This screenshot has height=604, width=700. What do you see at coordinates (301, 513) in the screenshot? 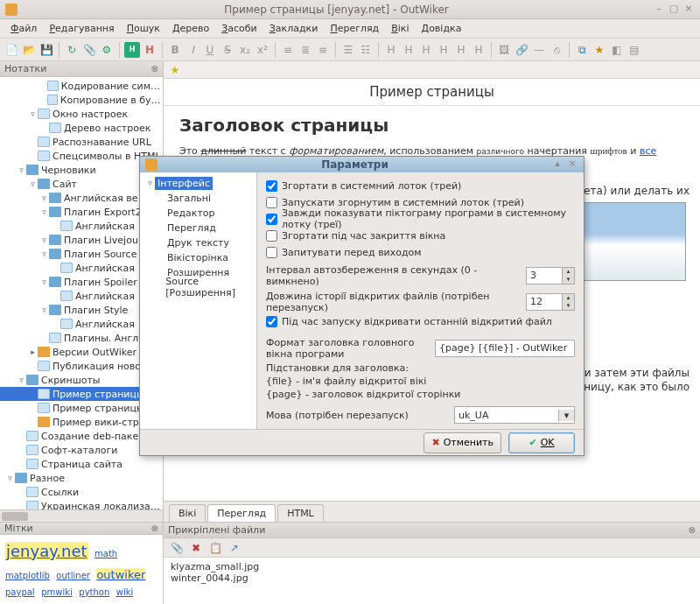
I see `tab-HTML: HTML` at bounding box center [301, 513].